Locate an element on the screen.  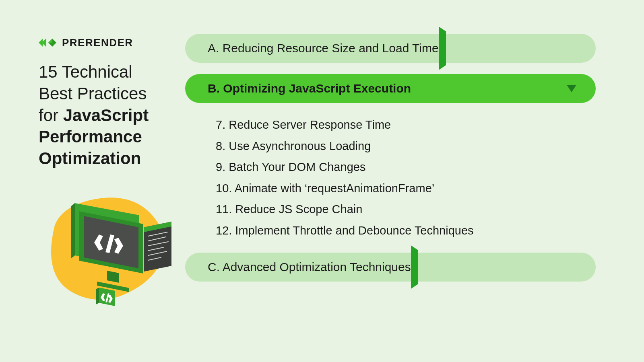
section-a-label: A. Reducing Resource Size and Load Time is located at coordinates (323, 48).